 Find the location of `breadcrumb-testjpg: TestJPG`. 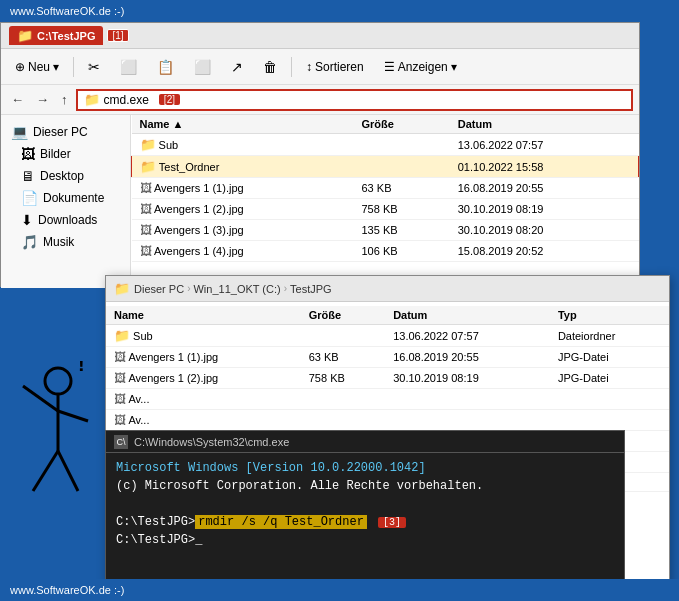

breadcrumb-testjpg: TestJPG is located at coordinates (311, 289).